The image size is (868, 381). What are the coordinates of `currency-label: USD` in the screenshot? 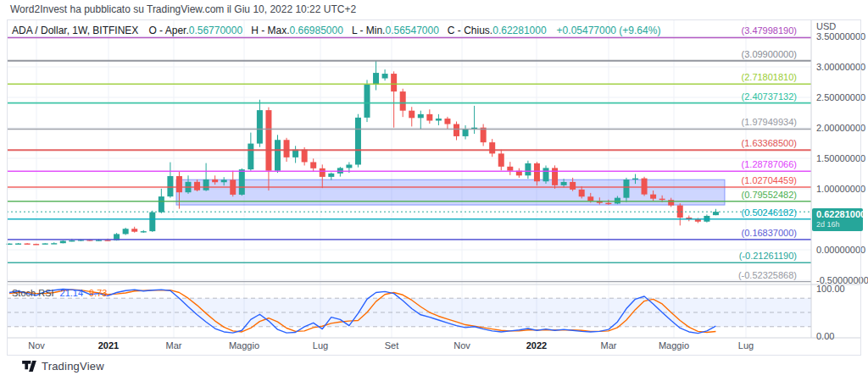 It's located at (826, 26).